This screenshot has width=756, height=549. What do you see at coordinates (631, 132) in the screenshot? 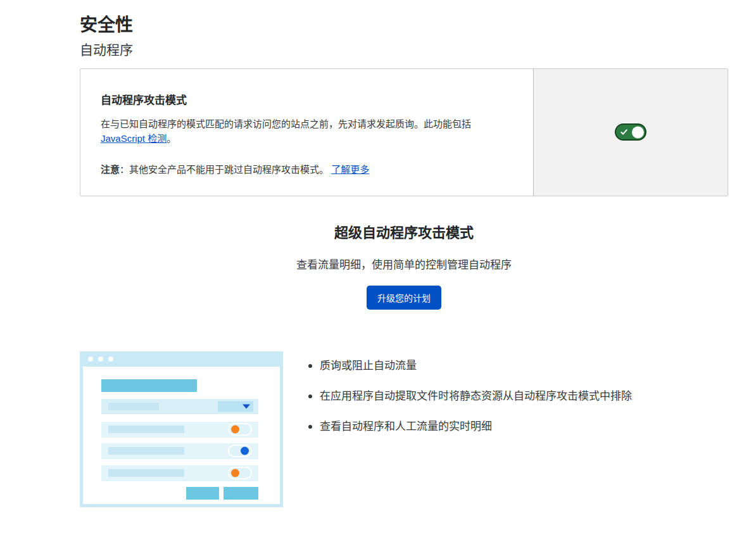
I see `bot-fight-mode-toggle` at bounding box center [631, 132].